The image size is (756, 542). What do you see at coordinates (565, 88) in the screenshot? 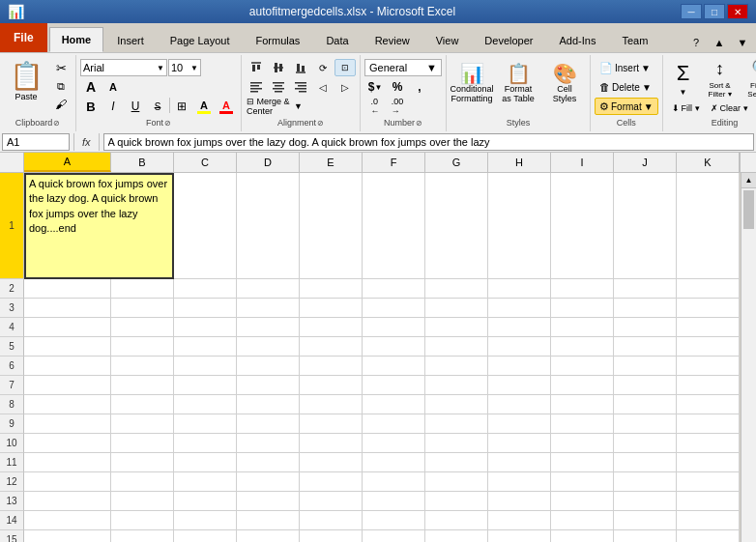
I see `cell-styles-button: 🎨 CellStyles` at bounding box center [565, 88].